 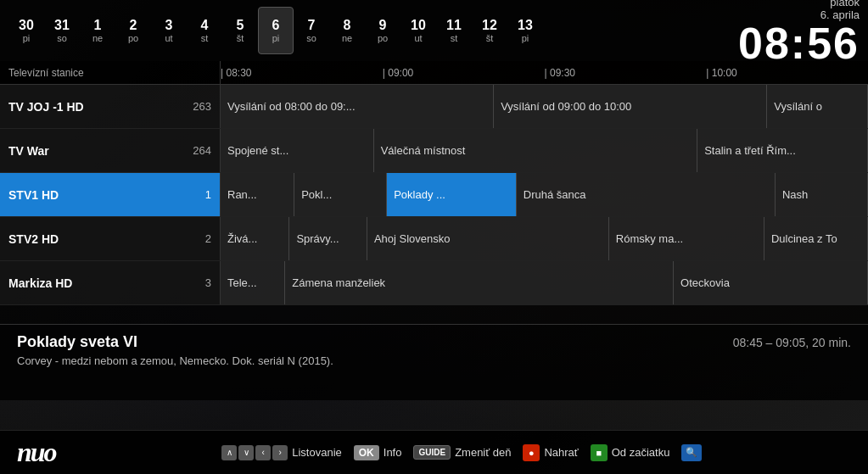 I want to click on channel-info-4: Markiza HD 3, so click(x=110, y=283).